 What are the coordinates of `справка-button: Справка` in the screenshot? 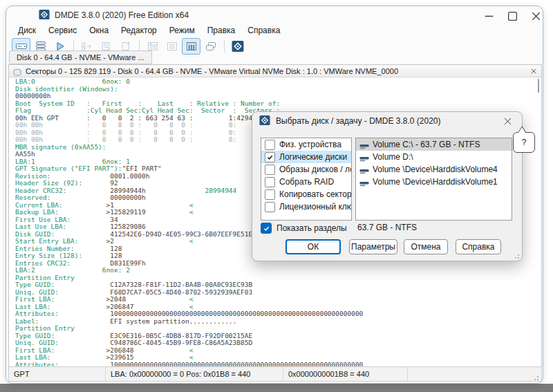 It's located at (478, 247).